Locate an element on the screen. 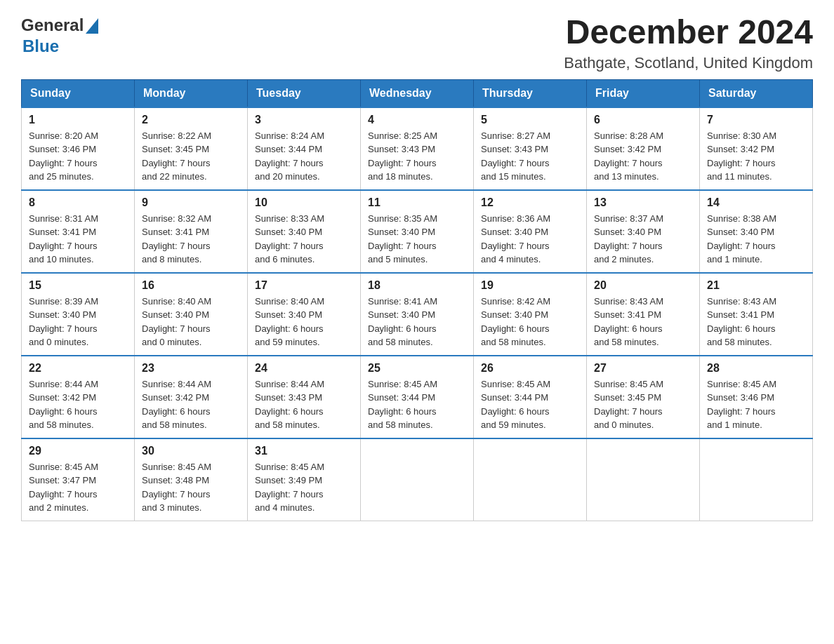 This screenshot has height=644, width=834. calendar-cell: 6 Sunrise: 8:28 AM Sunset: 3:42 PM Dayli… is located at coordinates (643, 149).